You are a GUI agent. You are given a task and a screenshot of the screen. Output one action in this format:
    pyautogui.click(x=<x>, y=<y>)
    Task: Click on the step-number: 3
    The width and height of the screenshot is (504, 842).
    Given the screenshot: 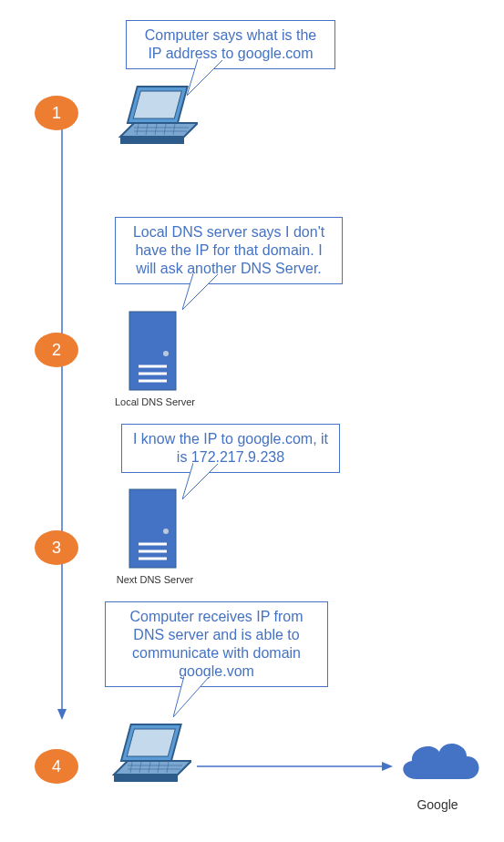 What is the action you would take?
    pyautogui.click(x=57, y=549)
    